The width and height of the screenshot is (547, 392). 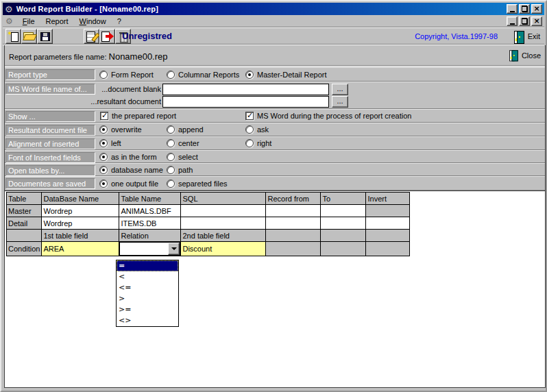 I want to click on resultant-document-input, so click(x=245, y=101).